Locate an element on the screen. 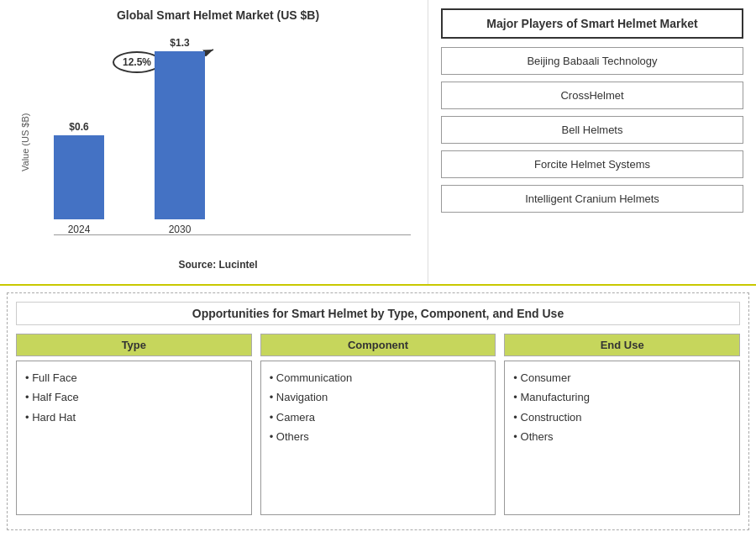 This screenshot has width=756, height=537. enduse-item-1: Consumer is located at coordinates (622, 378).